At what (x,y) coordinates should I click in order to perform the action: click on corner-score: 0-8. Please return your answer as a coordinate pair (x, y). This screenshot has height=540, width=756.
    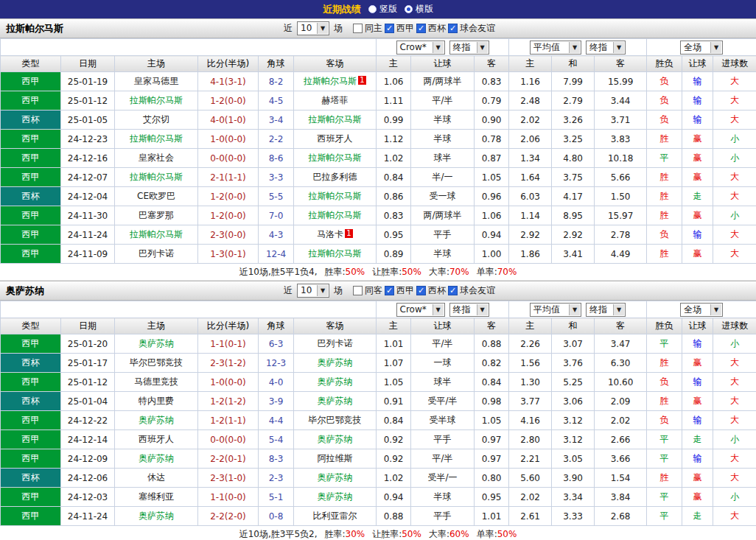
    Looking at the image, I should click on (276, 516).